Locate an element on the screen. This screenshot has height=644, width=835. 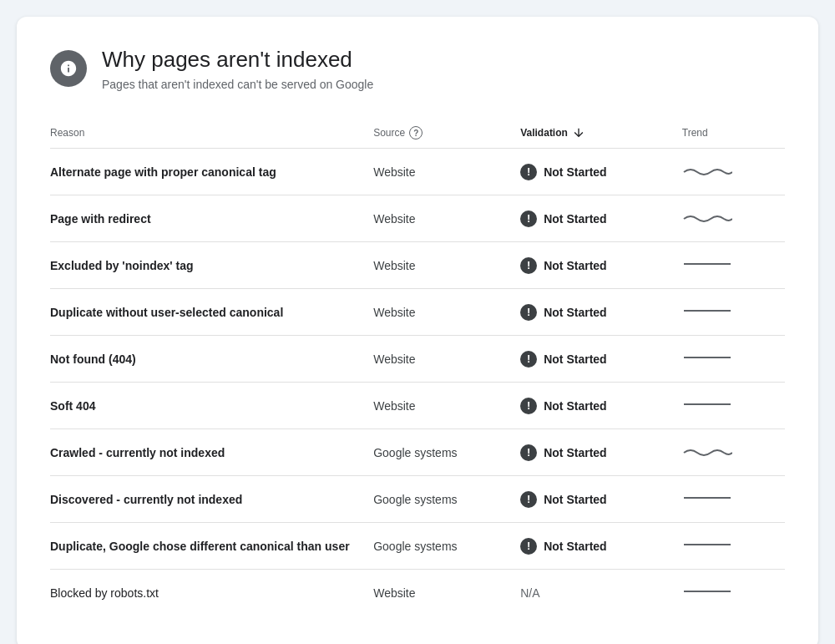
cell-reason: Duplicate, Google chose different canoni… is located at coordinates (212, 546).